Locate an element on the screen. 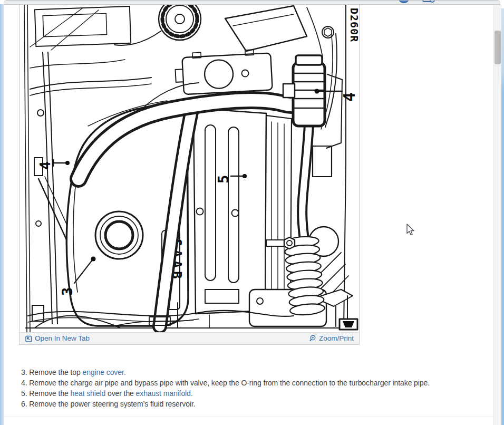 This screenshot has height=425, width=504. steps-list: 3. Remove the top engine cover.4. Remove… is located at coordinates (248, 388).